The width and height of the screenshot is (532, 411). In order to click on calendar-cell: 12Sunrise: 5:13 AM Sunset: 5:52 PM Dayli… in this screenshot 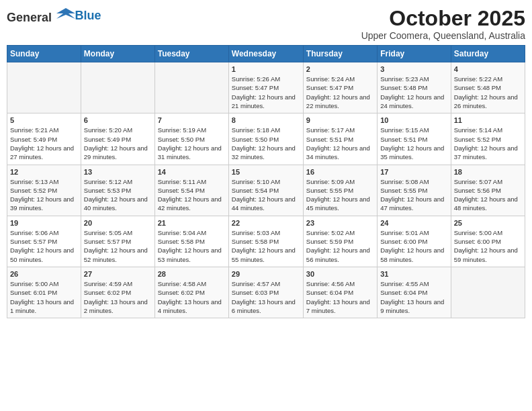, I will do `click(44, 190)`.